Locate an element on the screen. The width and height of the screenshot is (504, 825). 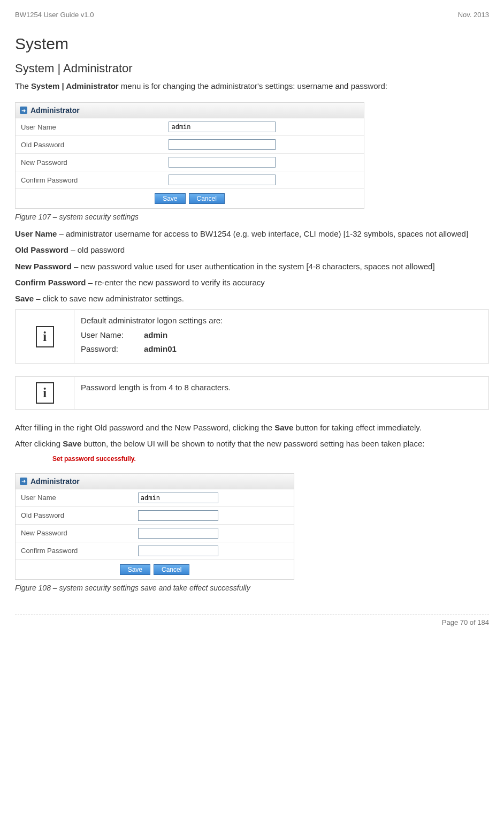
after1-post: button for taking effect immediately. is located at coordinates (357, 427).